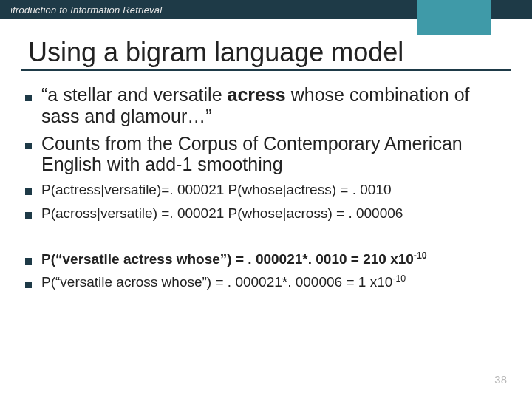  Describe the element at coordinates (81, 10) in the screenshot. I see `course-title: Introduction to Information Retrieval` at that location.